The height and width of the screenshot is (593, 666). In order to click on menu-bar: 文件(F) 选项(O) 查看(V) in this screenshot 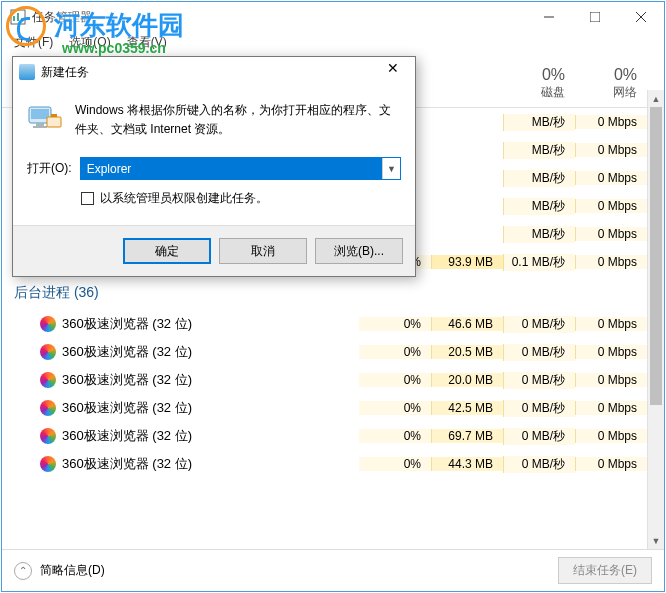, I will do `click(333, 42)`.